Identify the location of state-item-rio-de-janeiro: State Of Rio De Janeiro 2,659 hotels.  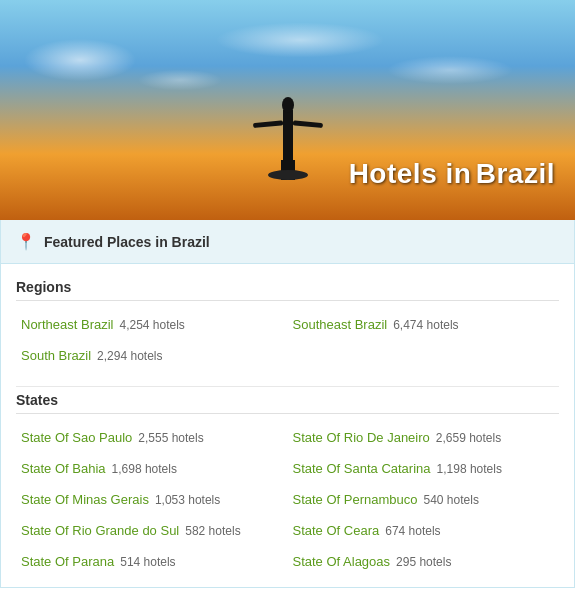
(424, 438).